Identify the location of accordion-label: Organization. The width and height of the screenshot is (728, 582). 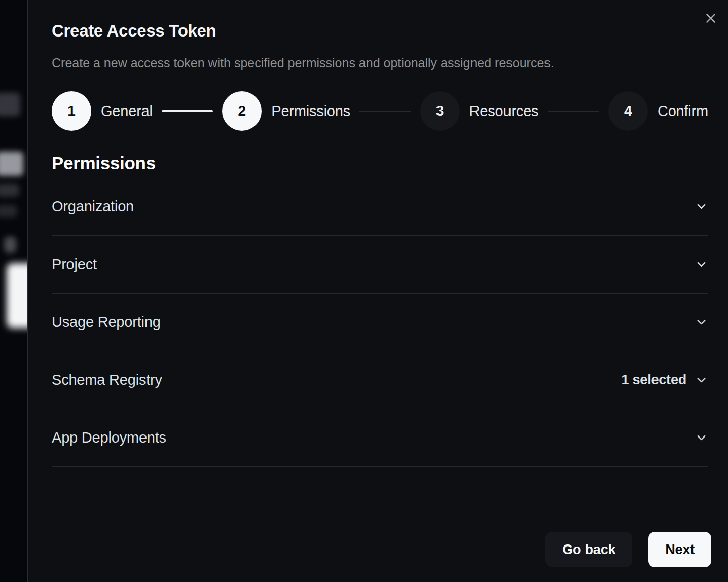
(93, 207).